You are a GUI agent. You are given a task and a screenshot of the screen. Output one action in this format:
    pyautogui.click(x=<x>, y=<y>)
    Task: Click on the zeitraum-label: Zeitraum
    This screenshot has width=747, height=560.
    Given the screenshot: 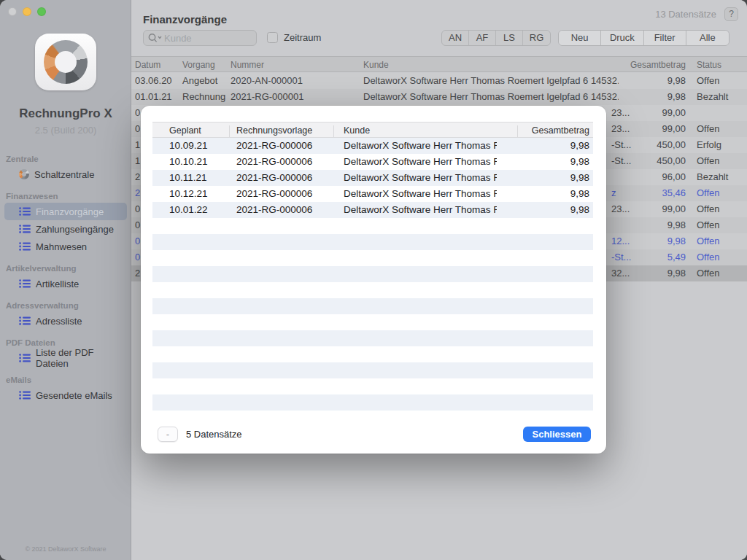 What is the action you would take?
    pyautogui.click(x=302, y=38)
    